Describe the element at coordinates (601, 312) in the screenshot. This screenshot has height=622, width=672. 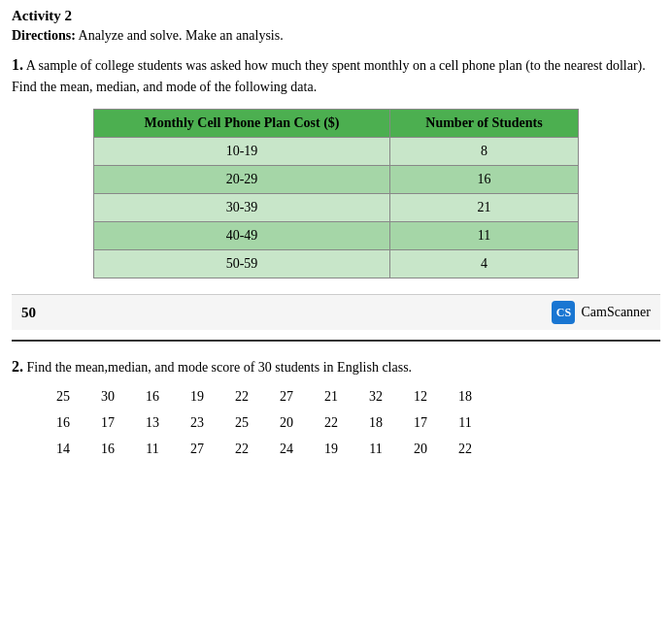
I see `camscanner-logo: CS CamScanner` at that location.